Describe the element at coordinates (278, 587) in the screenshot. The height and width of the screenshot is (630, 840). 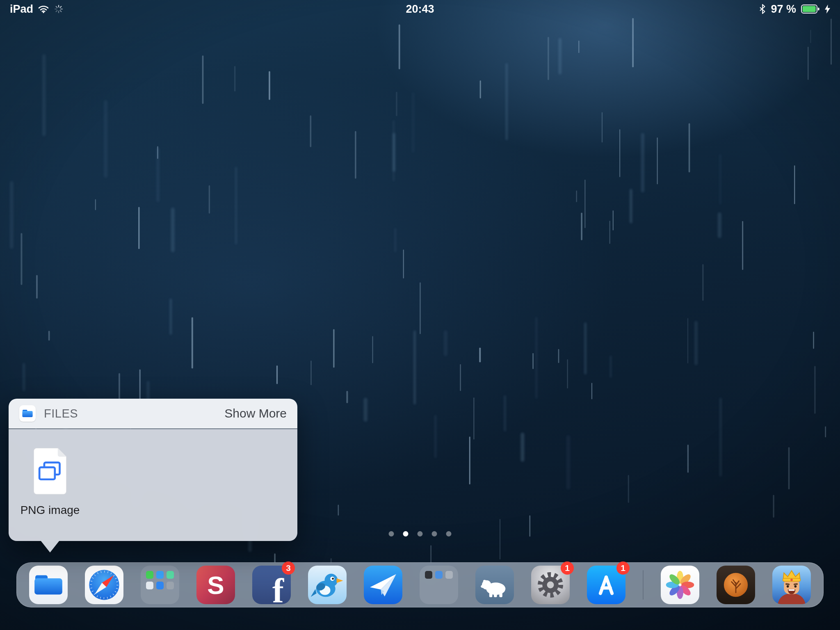
I see `facebook-letter: f` at that location.